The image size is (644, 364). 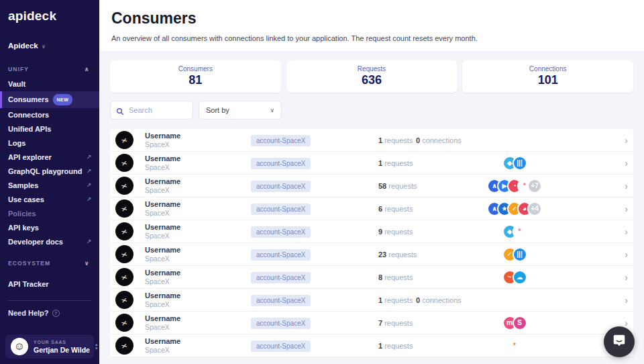 I want to click on page-header: Consumers An overview of all consumers w…, so click(x=372, y=26).